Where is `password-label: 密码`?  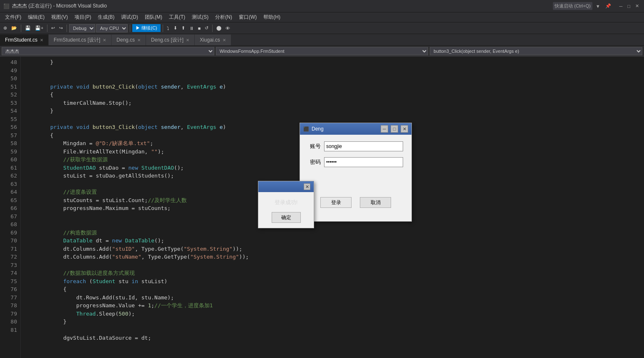
password-label: 密码 is located at coordinates (315, 162).